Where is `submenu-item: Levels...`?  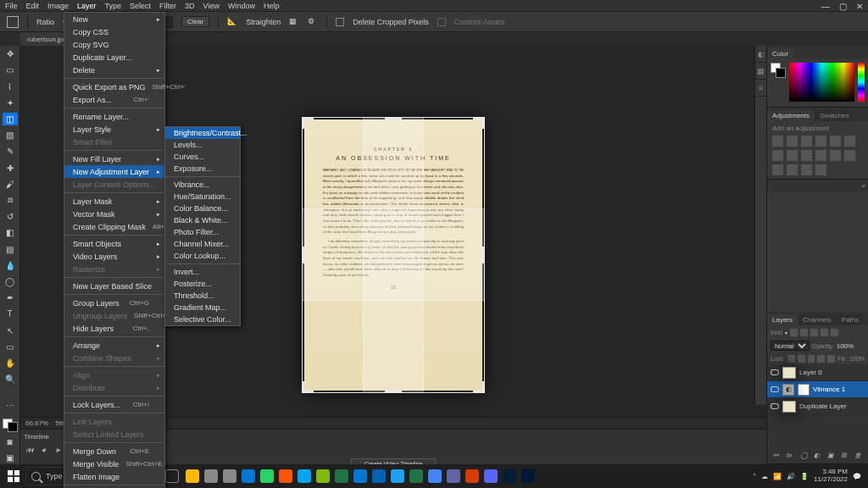 submenu-item: Levels... is located at coordinates (203, 145).